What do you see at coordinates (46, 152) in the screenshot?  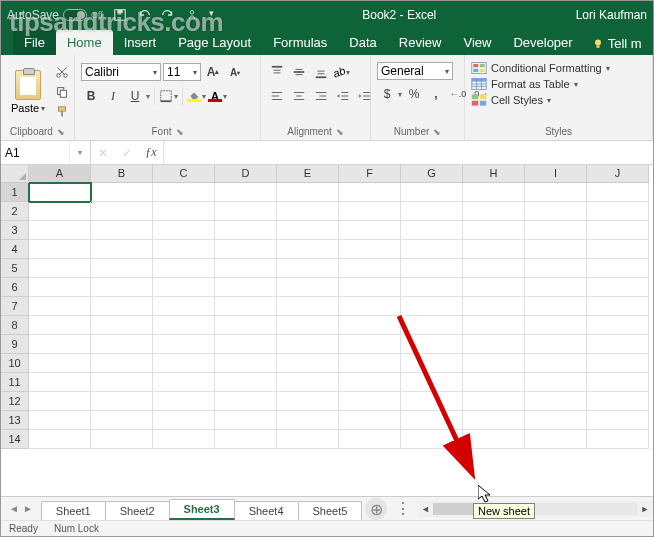 I see `name-box: ▾` at bounding box center [46, 152].